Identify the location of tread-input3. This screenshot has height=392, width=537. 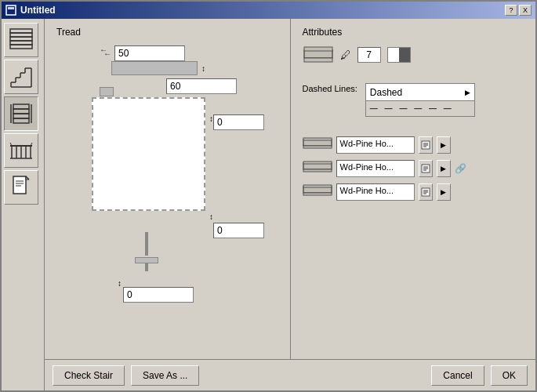
(238, 122).